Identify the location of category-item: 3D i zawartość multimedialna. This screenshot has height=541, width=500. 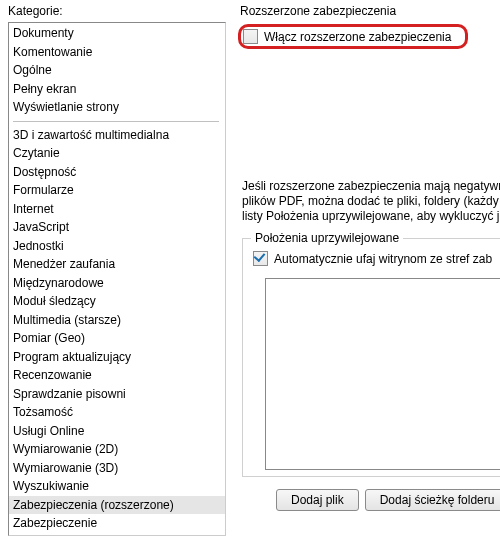
(117, 136).